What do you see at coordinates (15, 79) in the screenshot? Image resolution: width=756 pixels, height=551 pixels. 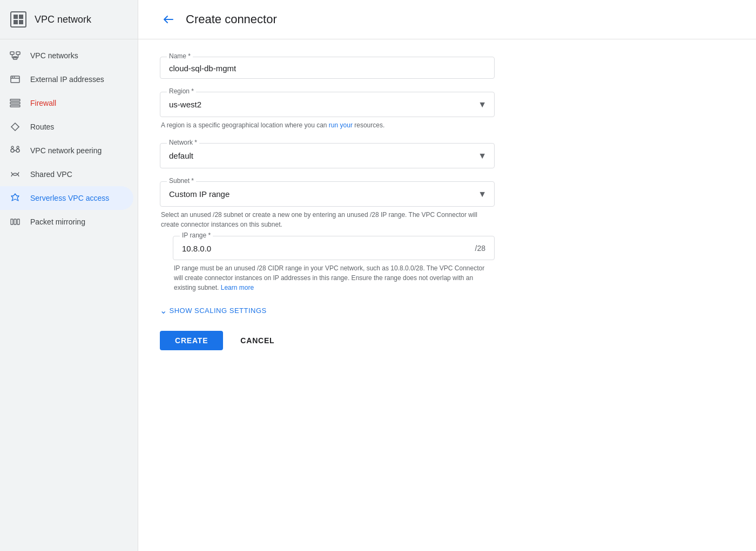 I see `external-ip-icon` at bounding box center [15, 79].